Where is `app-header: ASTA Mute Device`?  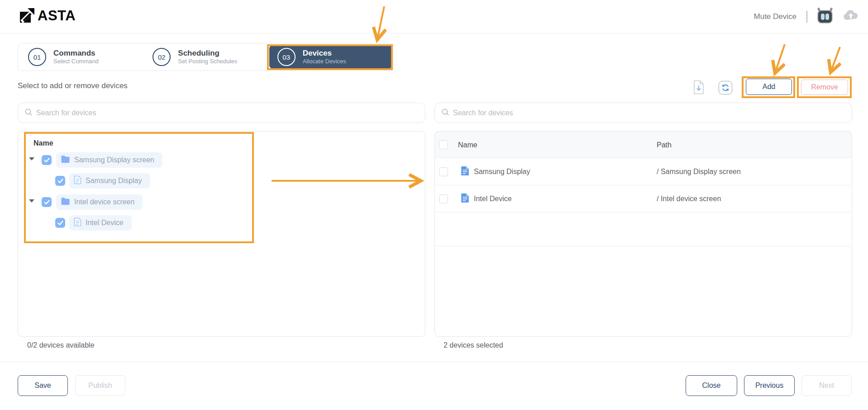
app-header: ASTA Mute Device is located at coordinates (434, 17).